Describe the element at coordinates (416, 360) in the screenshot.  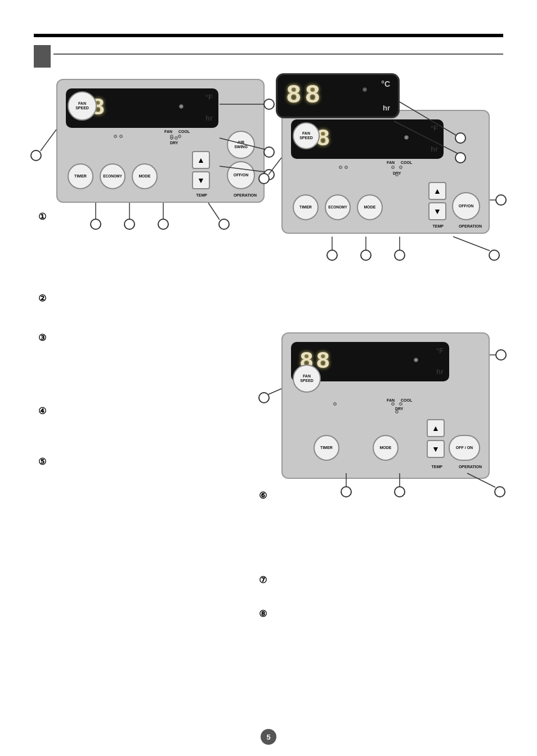
I see `panel3-display-dot` at that location.